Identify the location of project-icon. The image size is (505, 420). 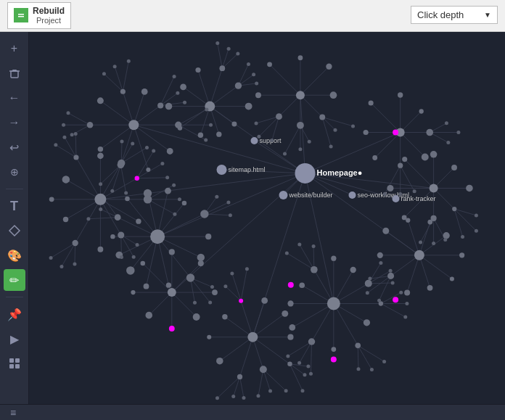
(21, 15).